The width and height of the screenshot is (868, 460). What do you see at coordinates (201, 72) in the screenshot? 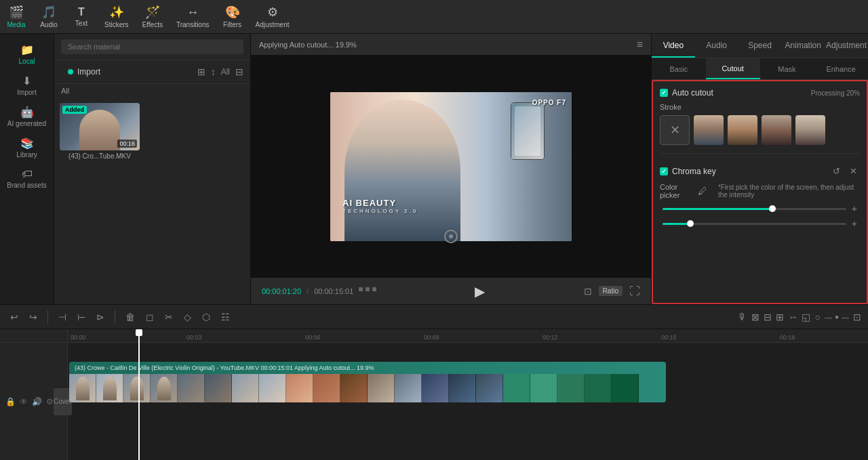
I see `grid-view-icon: ⊞` at bounding box center [201, 72].